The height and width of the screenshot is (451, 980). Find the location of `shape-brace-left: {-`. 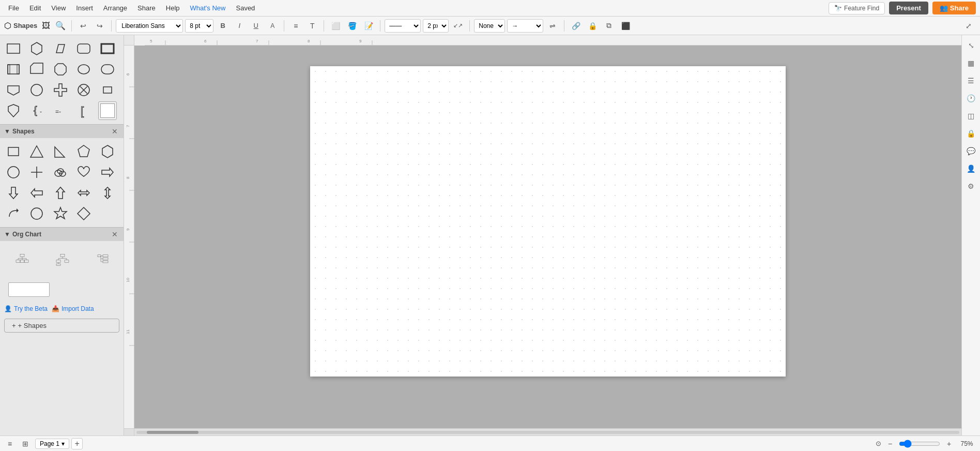

shape-brace-left: {- is located at coordinates (37, 111).